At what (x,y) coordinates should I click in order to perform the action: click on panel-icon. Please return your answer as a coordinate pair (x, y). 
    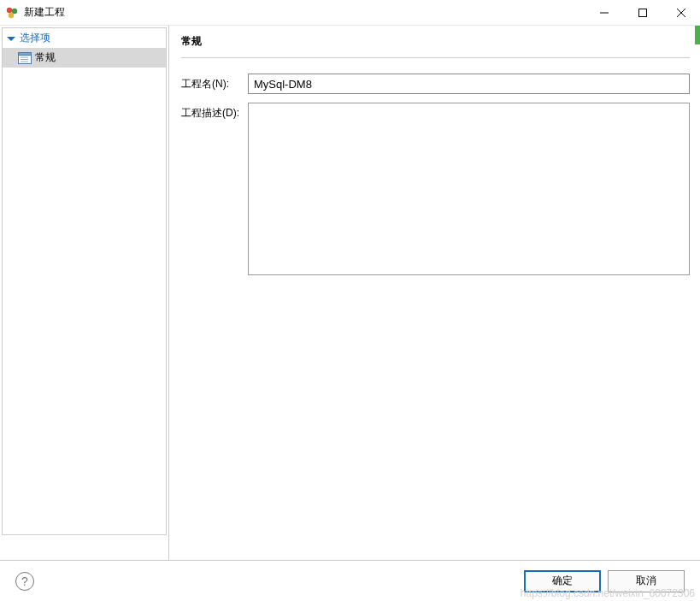
    Looking at the image, I should click on (25, 58).